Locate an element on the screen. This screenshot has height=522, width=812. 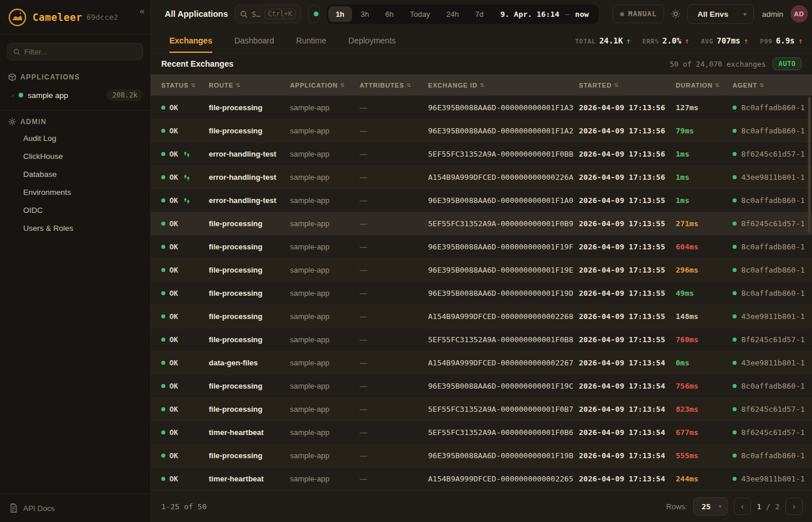
sidebar-item-environments: Environments is located at coordinates (75, 193).